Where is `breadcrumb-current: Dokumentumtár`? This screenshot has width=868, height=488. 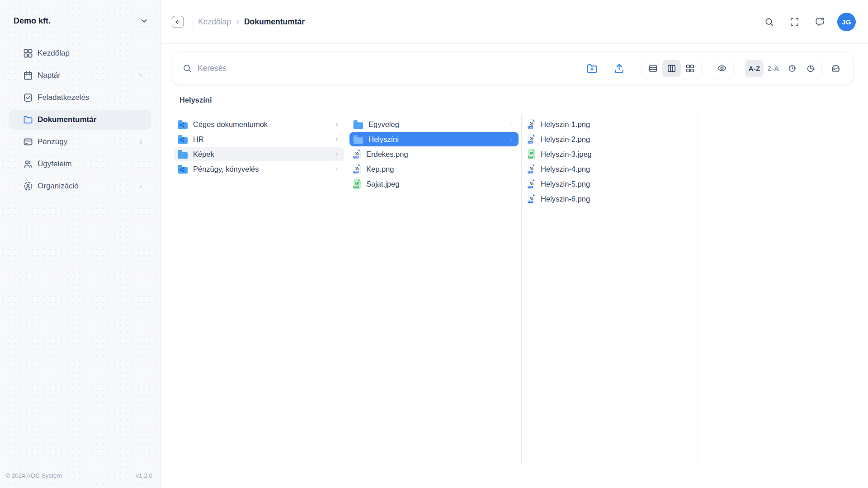
breadcrumb-current: Dokumentumtár is located at coordinates (274, 22).